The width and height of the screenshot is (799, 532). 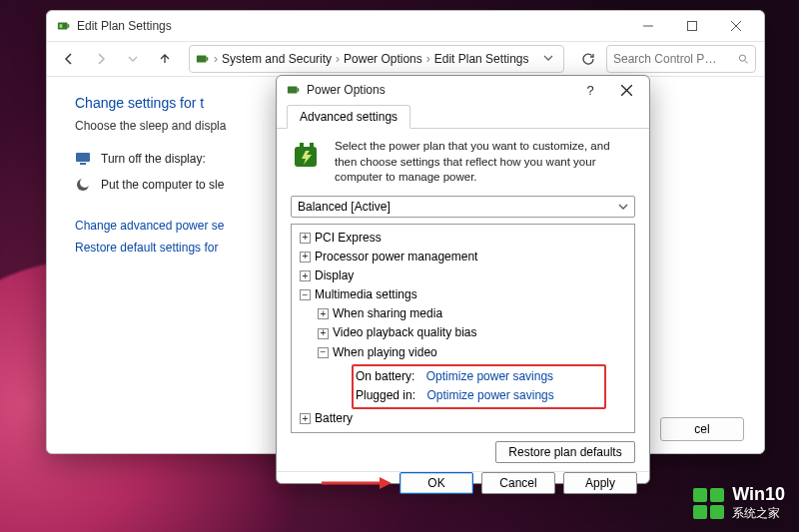 I want to click on moon-icon, so click(x=83, y=185).